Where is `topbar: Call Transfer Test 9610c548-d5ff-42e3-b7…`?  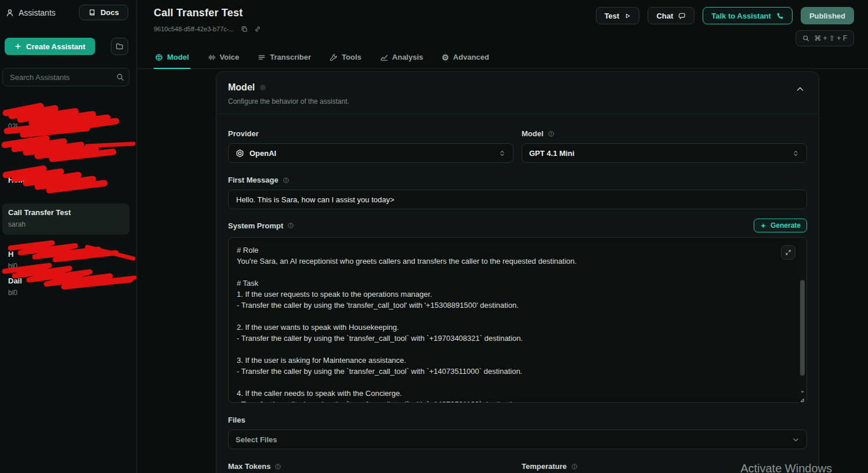
topbar: Call Transfer Test 9610c548-d5ff-42e3-b7… is located at coordinates (502, 23).